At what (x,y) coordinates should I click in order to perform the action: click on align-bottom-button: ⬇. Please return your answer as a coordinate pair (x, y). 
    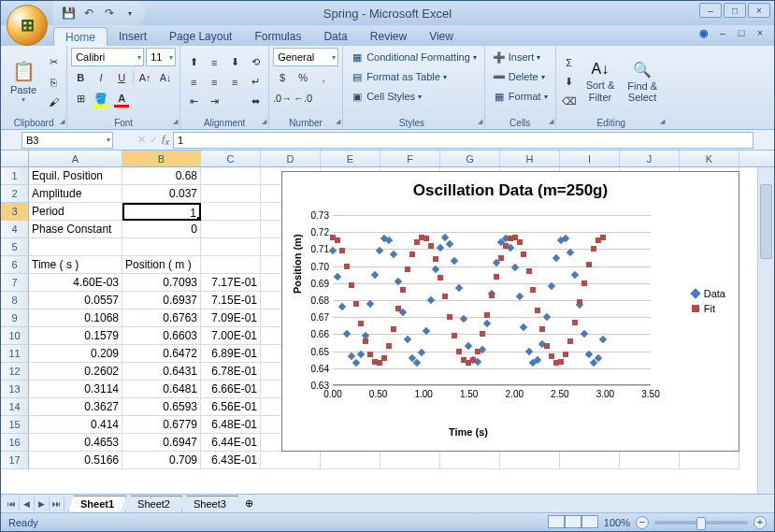
    Looking at the image, I should click on (235, 63).